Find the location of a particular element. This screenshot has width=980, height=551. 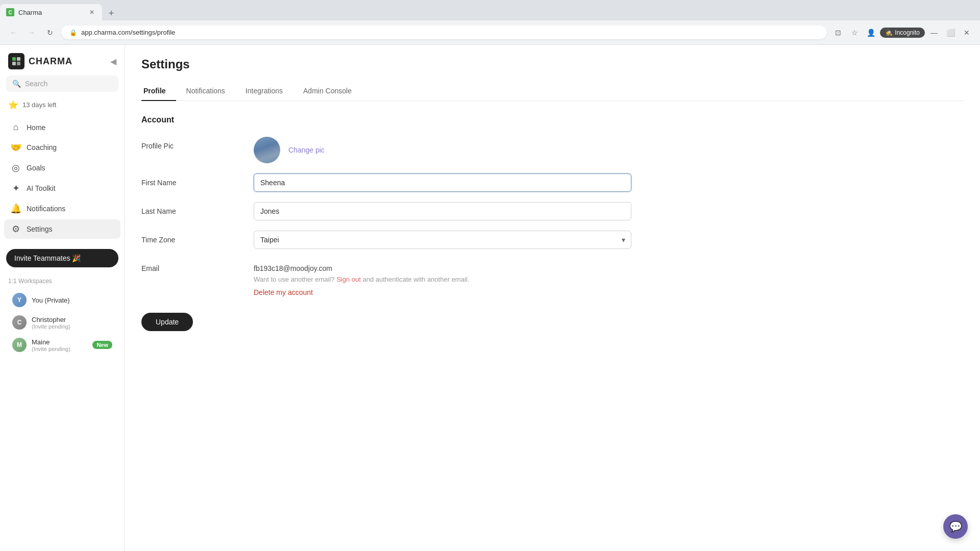

sidebar-item-coaching: 🤝 Coaching is located at coordinates (62, 147).